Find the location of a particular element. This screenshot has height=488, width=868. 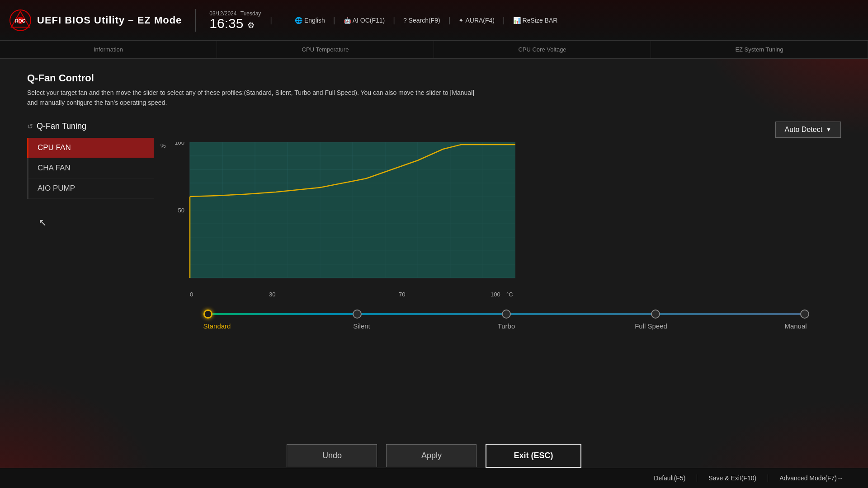

fan-item-aio: AIO PUMP is located at coordinates (91, 189).